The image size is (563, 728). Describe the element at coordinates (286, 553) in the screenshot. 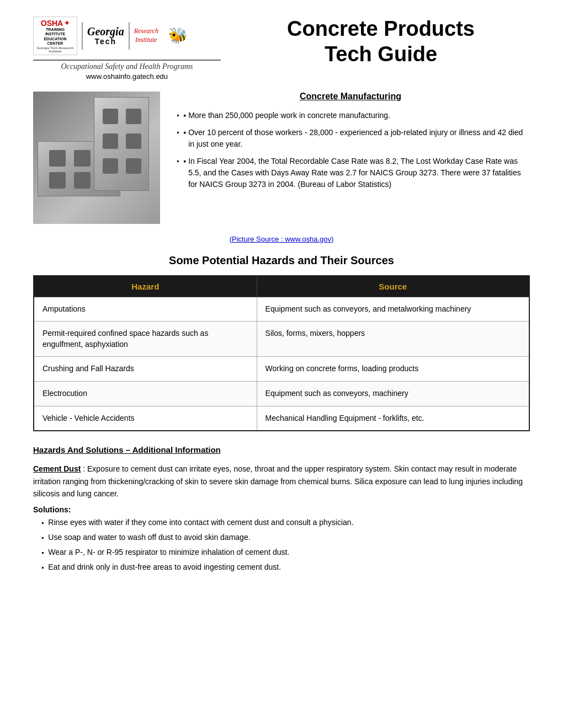

I see `solution-item: Wear a P-, N- or R-95 respirator to mini…` at that location.